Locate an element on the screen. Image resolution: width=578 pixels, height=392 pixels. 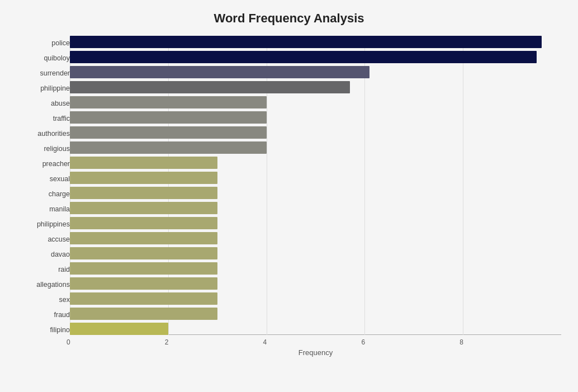
y-axis-label: police is located at coordinates (60, 45).